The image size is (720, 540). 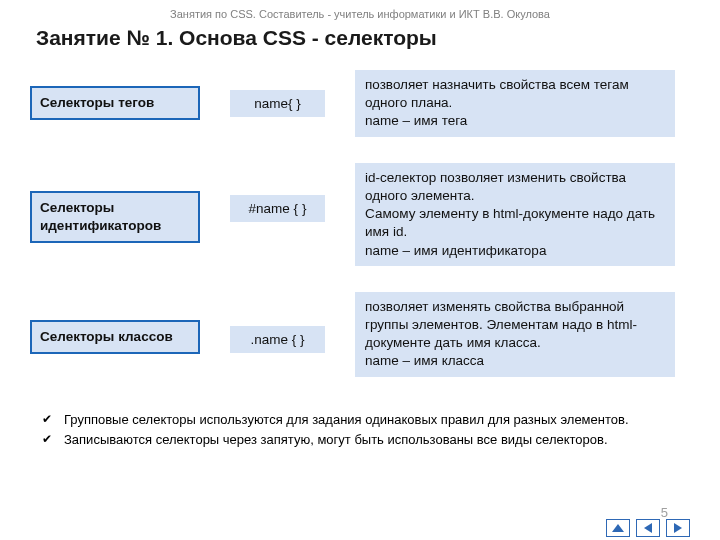 I want to click on footer-item: Записываются селекторы через запятую, мо…, so click(x=350, y=440).